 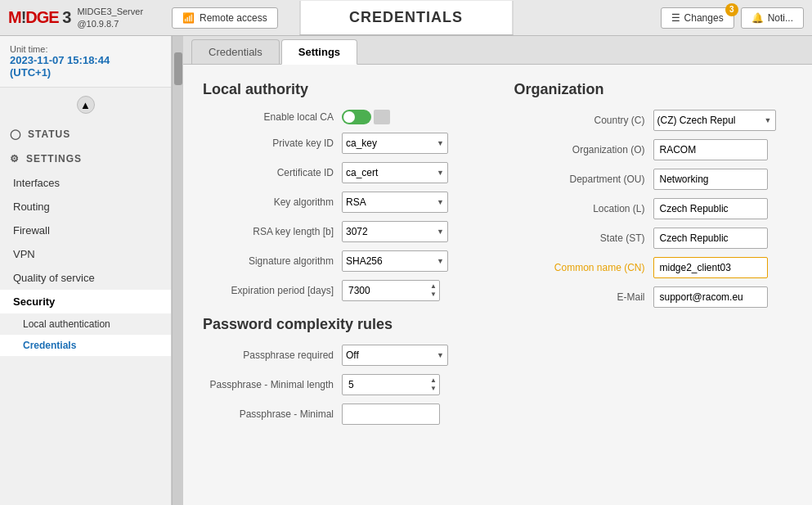 I want to click on enable-ca-row: Enable local CA, so click(x=342, y=117).